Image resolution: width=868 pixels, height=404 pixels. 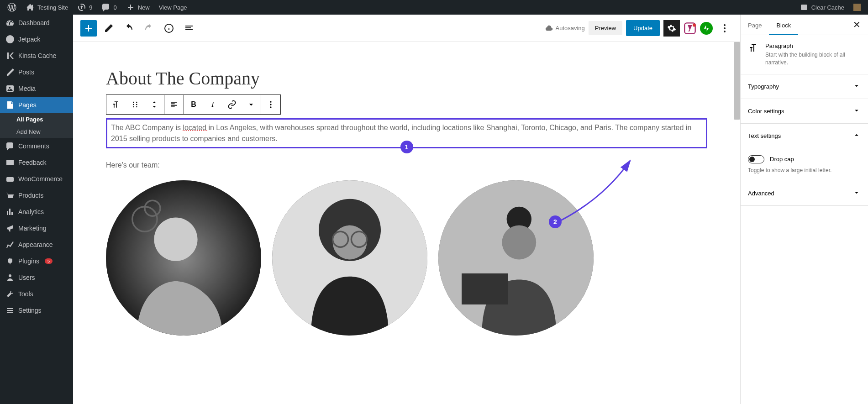 What do you see at coordinates (725, 28) in the screenshot?
I see `more-options-button` at bounding box center [725, 28].